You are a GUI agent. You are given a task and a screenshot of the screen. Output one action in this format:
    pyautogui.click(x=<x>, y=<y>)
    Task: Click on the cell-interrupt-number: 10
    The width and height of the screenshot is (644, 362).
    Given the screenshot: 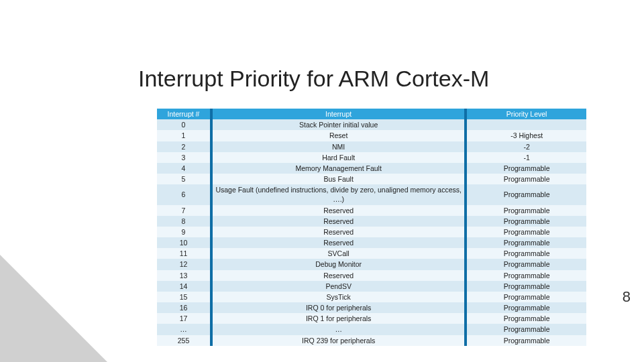 What is the action you would take?
    pyautogui.click(x=184, y=243)
    